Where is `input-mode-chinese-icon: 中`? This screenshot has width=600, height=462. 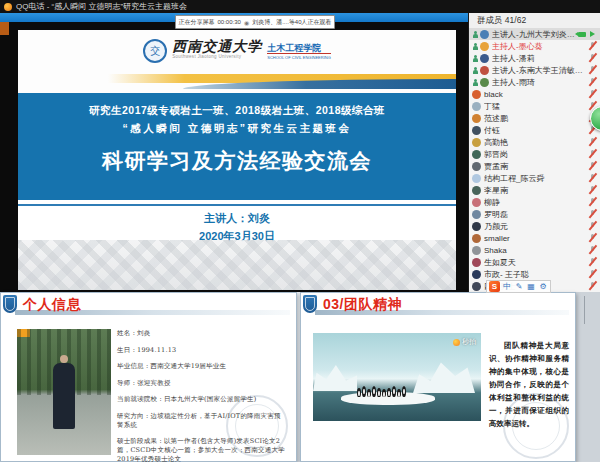
input-mode-chinese-icon: 中 is located at coordinates (507, 287).